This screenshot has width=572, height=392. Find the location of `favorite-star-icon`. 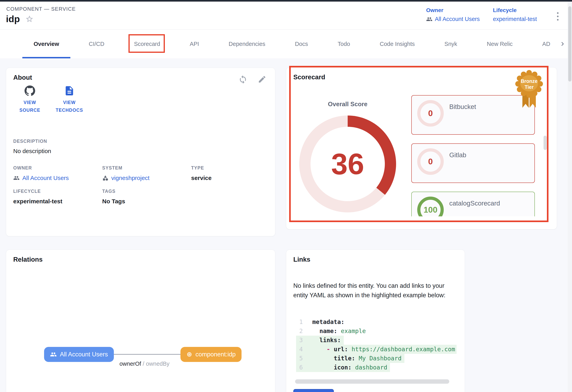

favorite-star-icon is located at coordinates (30, 19).